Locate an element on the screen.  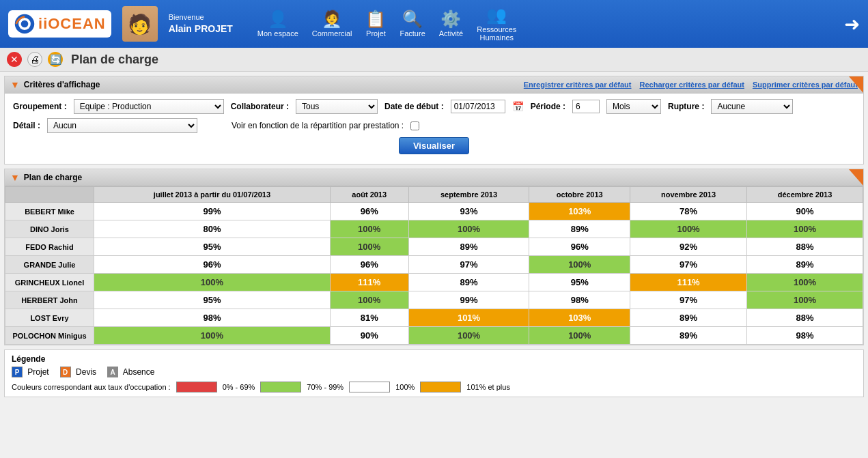
filter-row-2: Détail : Aucun Voir en fonction de la ré… is located at coordinates (434, 126).